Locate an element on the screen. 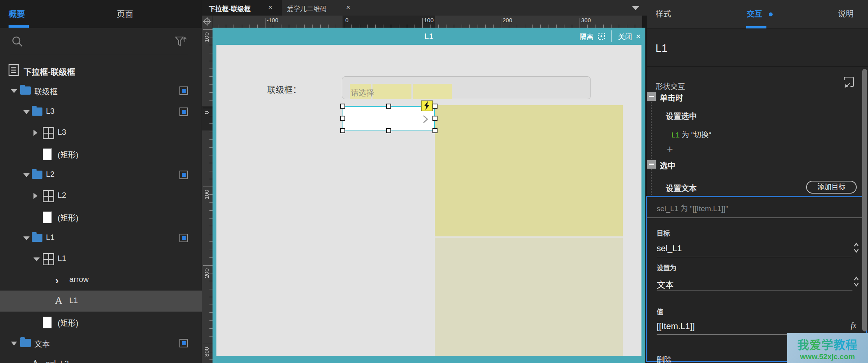 This screenshot has height=363, width=868. resize-handle-sw is located at coordinates (343, 131).